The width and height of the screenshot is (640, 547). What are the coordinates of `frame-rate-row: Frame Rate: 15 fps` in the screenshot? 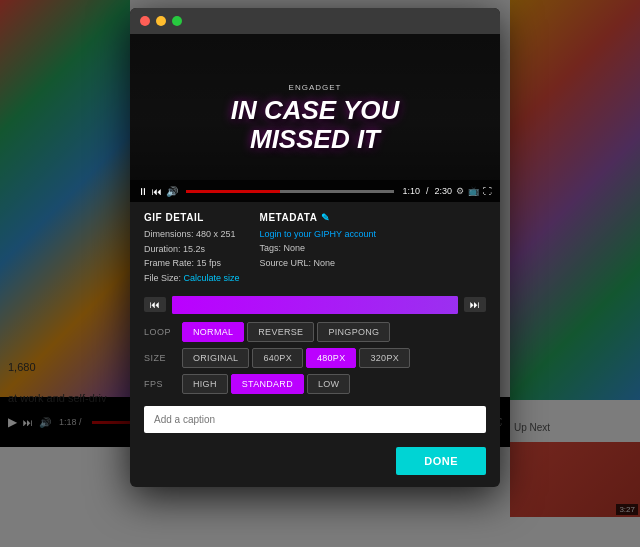 It's located at (192, 264).